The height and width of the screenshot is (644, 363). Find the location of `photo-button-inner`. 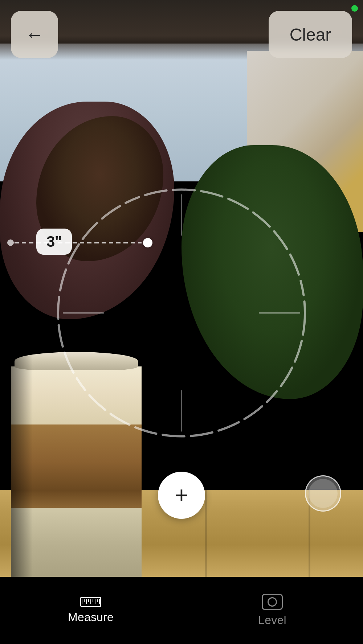

photo-button-inner is located at coordinates (323, 493).